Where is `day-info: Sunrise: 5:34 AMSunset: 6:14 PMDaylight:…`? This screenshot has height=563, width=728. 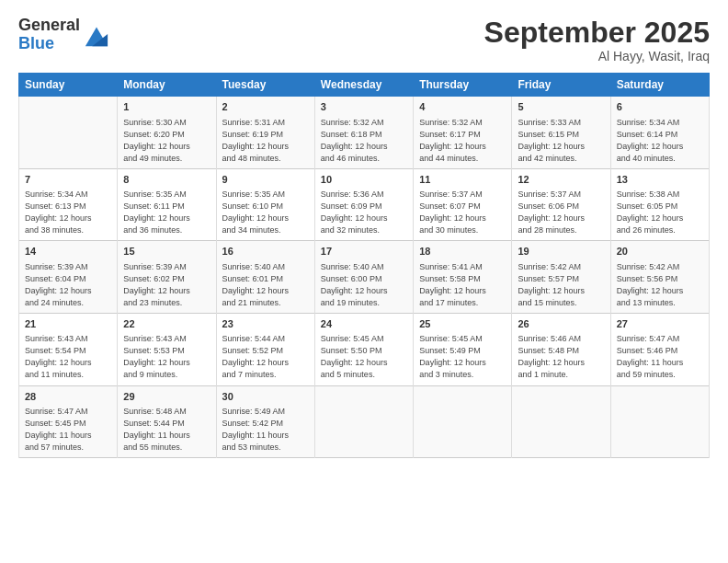 day-info: Sunrise: 5:34 AMSunset: 6:14 PMDaylight:… is located at coordinates (660, 141).